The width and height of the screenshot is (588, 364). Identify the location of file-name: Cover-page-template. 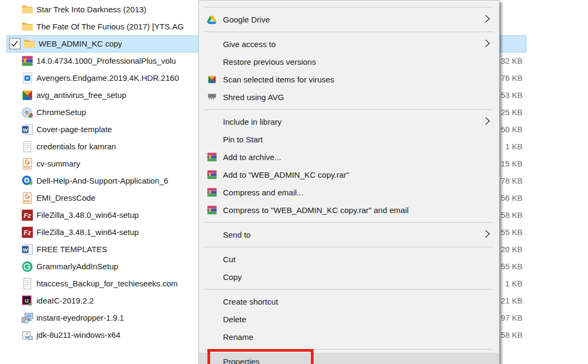
(74, 130).